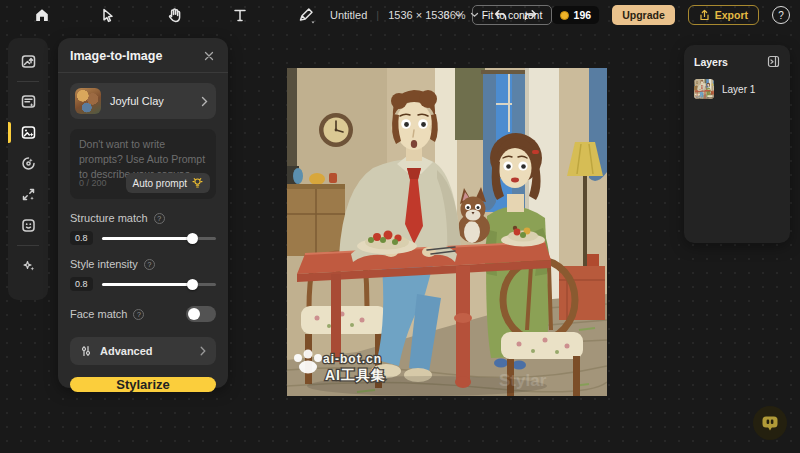 The width and height of the screenshot is (800, 453). Describe the element at coordinates (174, 15) in the screenshot. I see `tool-group` at that location.